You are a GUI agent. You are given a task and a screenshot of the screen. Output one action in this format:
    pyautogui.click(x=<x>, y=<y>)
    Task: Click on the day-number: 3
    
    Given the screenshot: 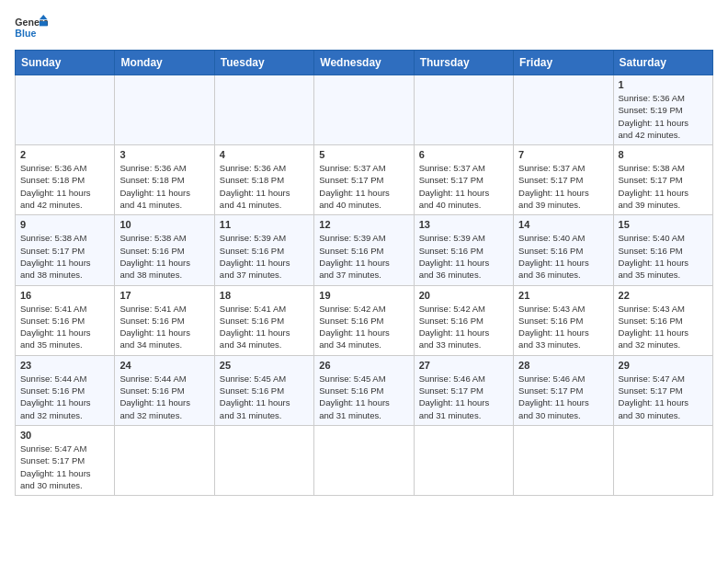 What is the action you would take?
    pyautogui.click(x=164, y=155)
    